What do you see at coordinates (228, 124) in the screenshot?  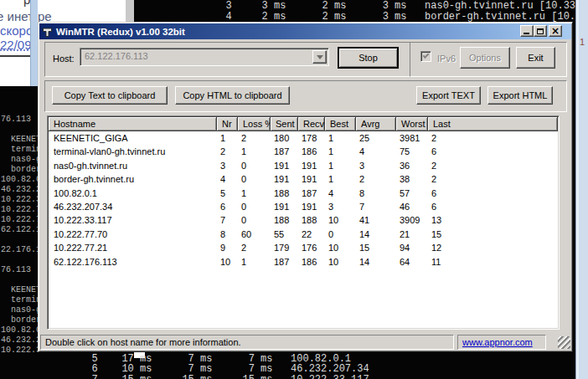 I see `column-header-nr: Nr` at bounding box center [228, 124].